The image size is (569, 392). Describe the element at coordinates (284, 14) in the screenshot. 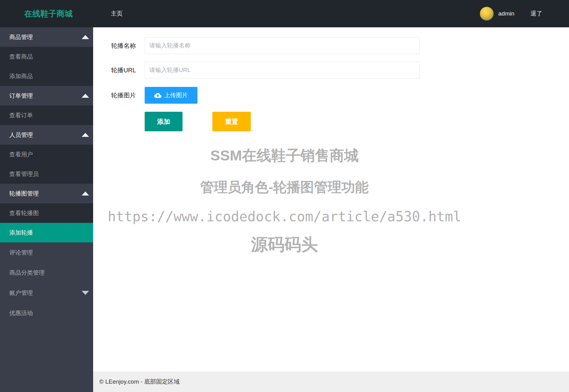

I see `top-navbar: 在线鞋子商城 主页 admin 退了` at that location.